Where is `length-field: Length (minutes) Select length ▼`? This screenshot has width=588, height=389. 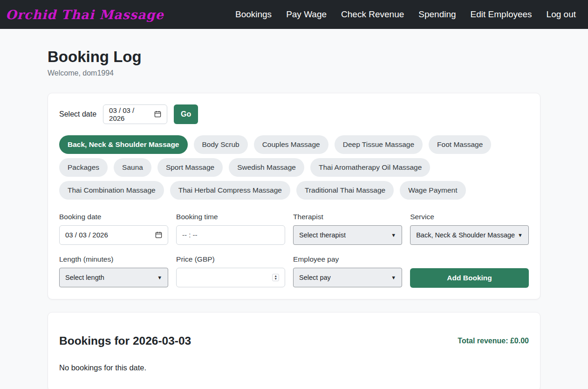
length-field: Length (minutes) Select length ▼ is located at coordinates (114, 271).